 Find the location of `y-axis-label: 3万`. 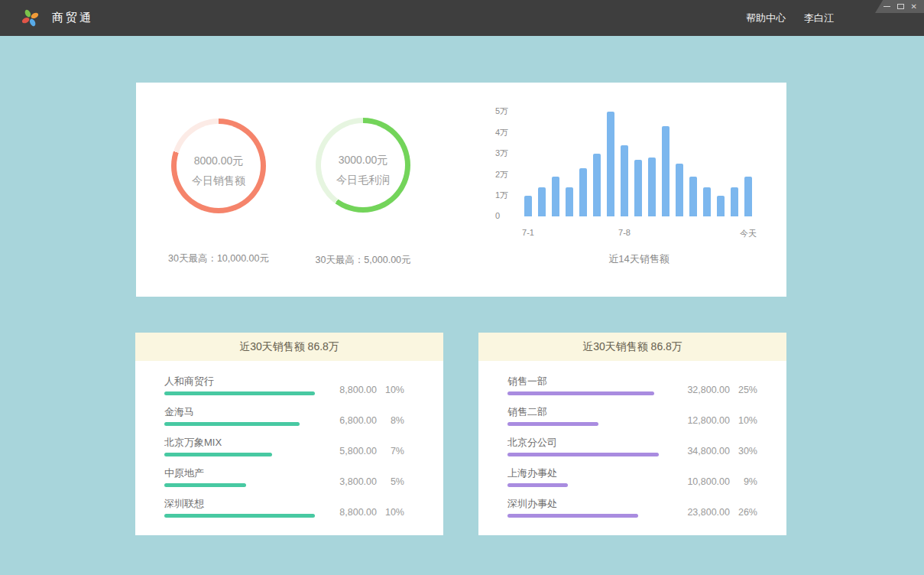

y-axis-label: 3万 is located at coordinates (501, 153).